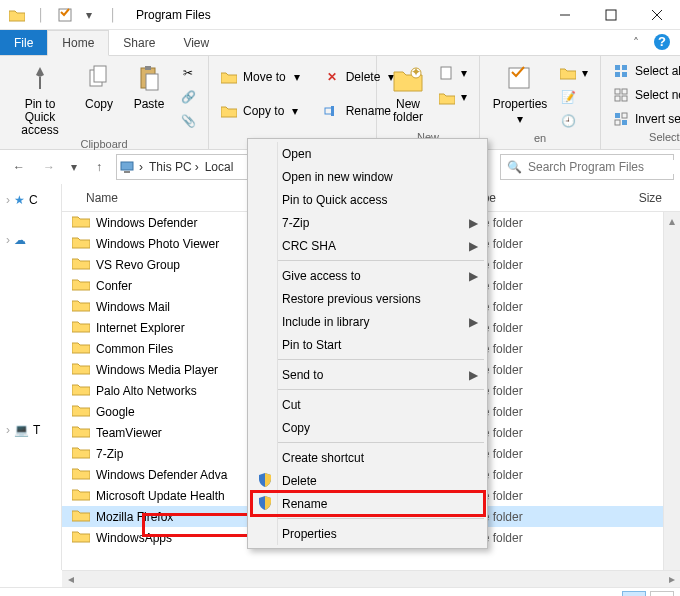  I want to click on horizontal-scrollbar: ◂ ▸, so click(371, 578).